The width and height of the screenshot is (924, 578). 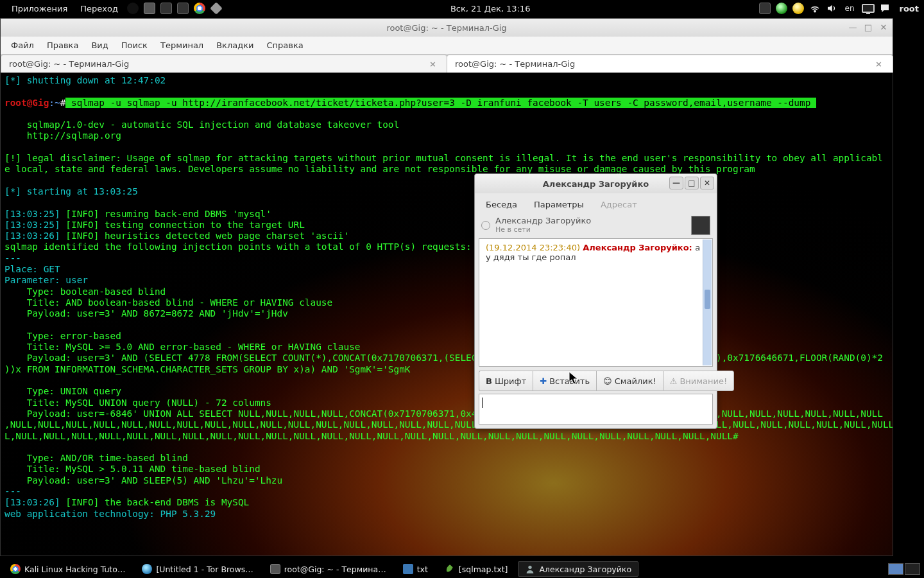 What do you see at coordinates (408, 569) in the screenshot?
I see `document-icon` at bounding box center [408, 569].